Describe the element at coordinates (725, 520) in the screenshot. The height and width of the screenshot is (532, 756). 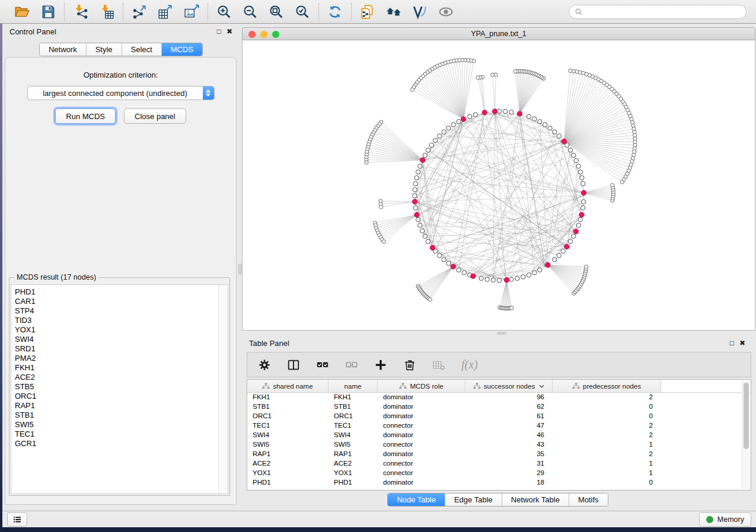
I see `memory-button: Memory` at that location.